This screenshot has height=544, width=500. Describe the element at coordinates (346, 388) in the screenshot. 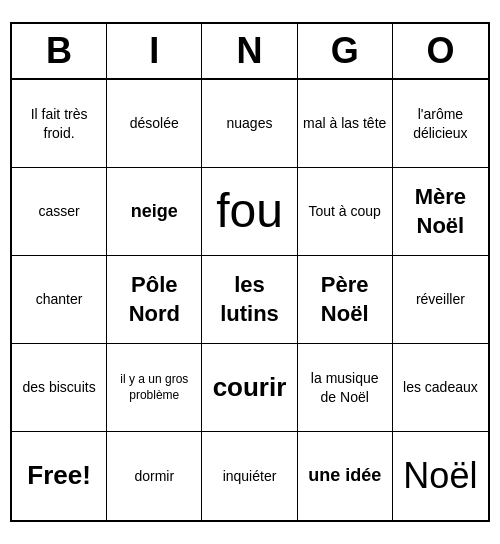

I see `bingo-cell: la musique de Noël` at that location.